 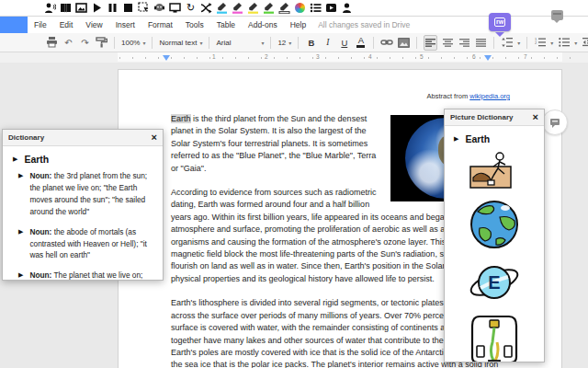 I want to click on audio-maker-icon, so click(x=347, y=7).